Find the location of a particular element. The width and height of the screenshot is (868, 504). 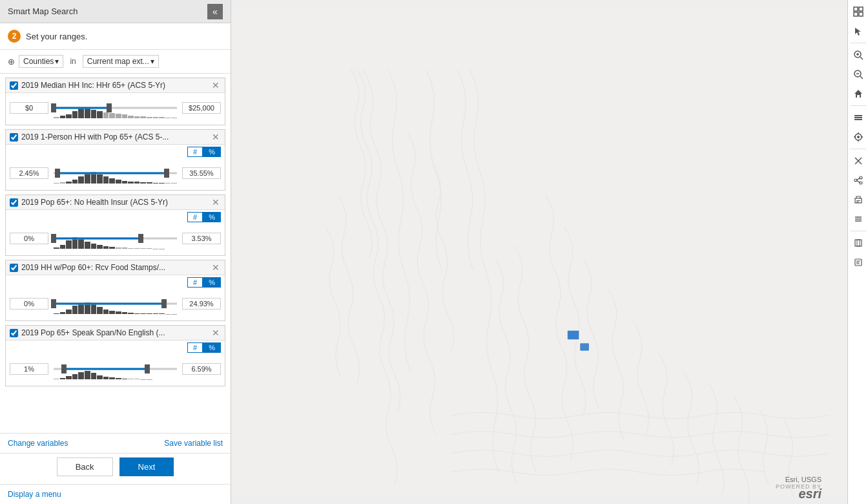

building-tool-button is located at coordinates (858, 243).